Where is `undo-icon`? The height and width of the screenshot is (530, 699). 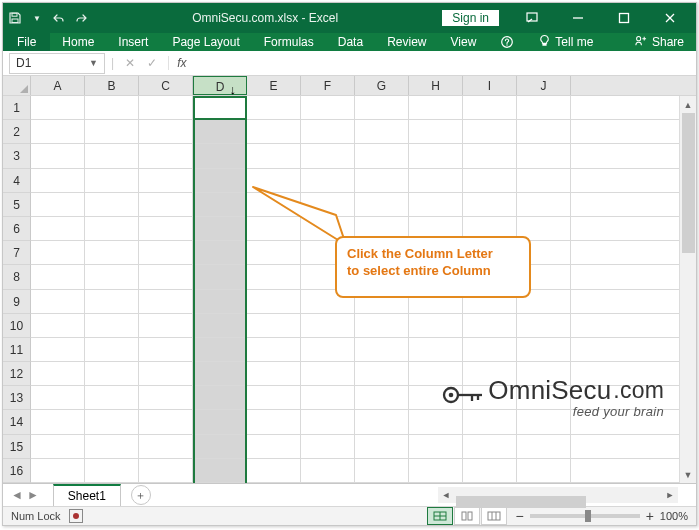 undo-icon is located at coordinates (59, 18).